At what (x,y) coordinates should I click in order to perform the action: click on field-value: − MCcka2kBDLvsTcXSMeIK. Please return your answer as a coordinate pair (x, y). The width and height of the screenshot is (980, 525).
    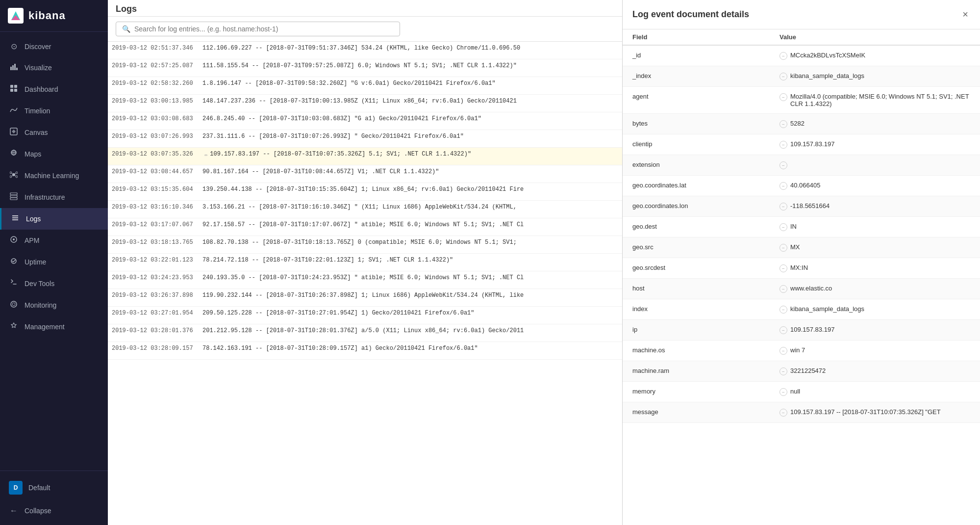
    Looking at the image, I should click on (875, 56).